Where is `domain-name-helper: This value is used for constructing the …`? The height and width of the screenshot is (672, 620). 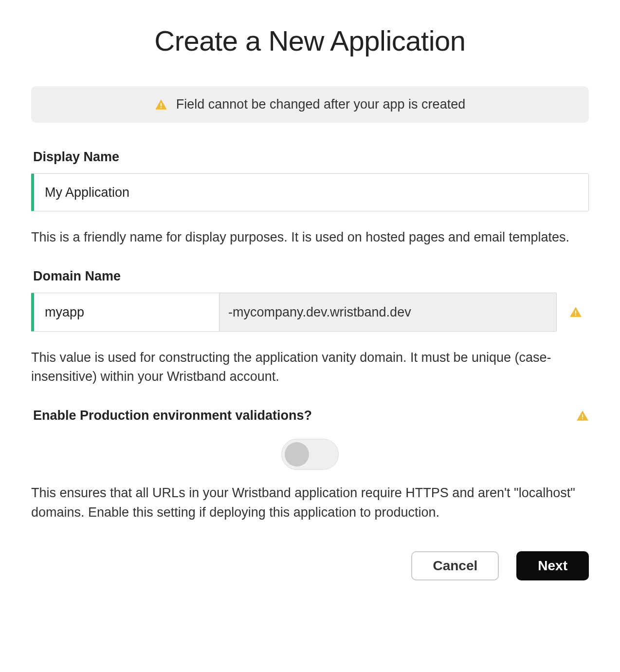
domain-name-helper: This value is used for constructing the … is located at coordinates (310, 367).